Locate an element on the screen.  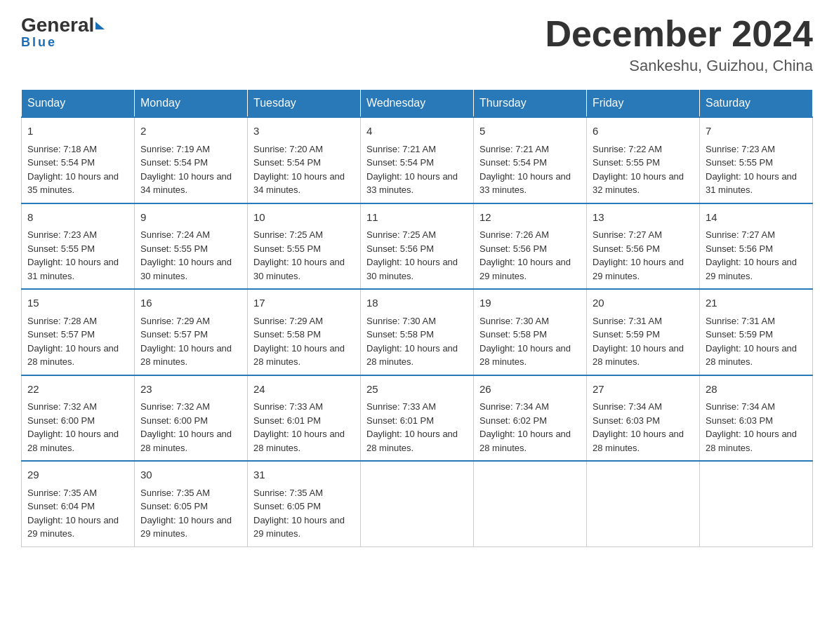
logo-general-text: General is located at coordinates (58, 25).